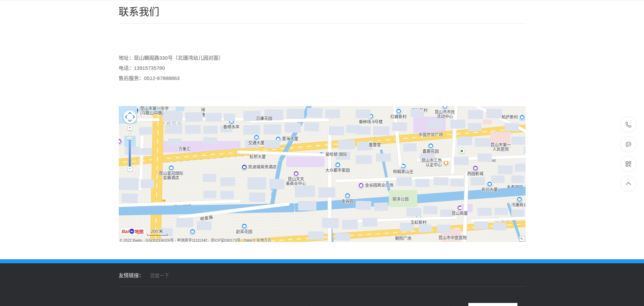 The width and height of the screenshot is (644, 306). I want to click on message-button, so click(628, 144).